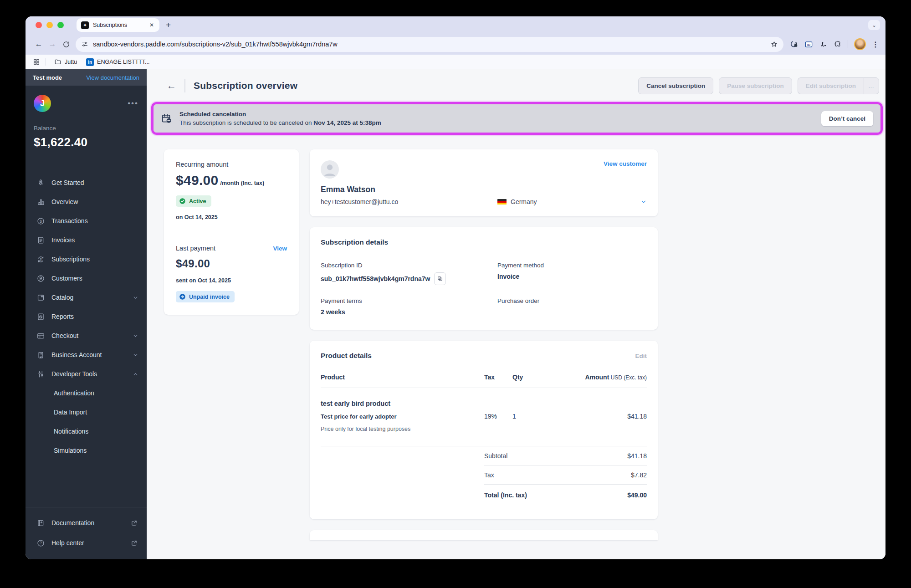 The height and width of the screenshot is (588, 911). What do you see at coordinates (871, 86) in the screenshot?
I see `more-actions-ellipsis-icon: …` at bounding box center [871, 86].